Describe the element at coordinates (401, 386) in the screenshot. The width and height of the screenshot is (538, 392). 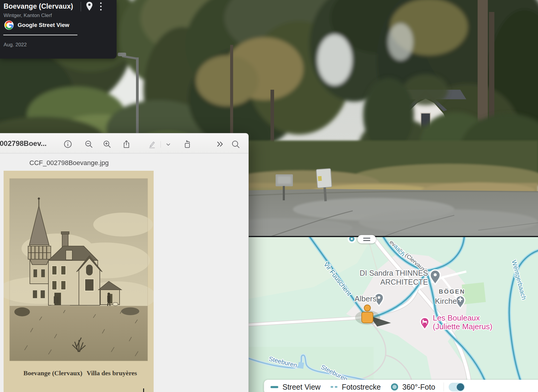
I see `map-legend-bar: Street View Fotostrecke 360°-Foto` at that location.